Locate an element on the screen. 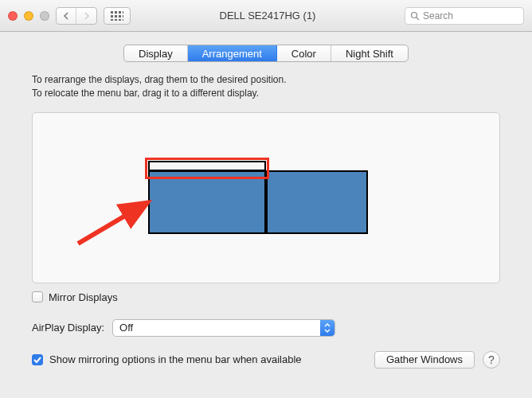 The image size is (532, 398). nav-back-forward is located at coordinates (76, 16).